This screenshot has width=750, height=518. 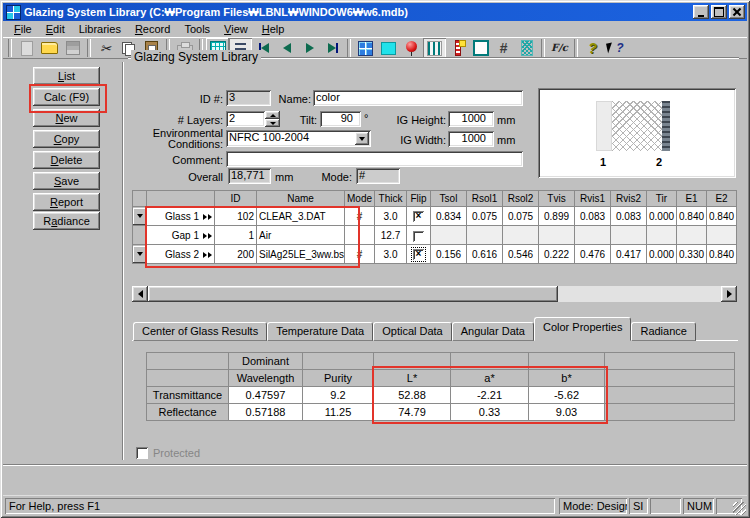 What do you see at coordinates (335, 177) in the screenshot?
I see `mode-label: Mode:` at bounding box center [335, 177].